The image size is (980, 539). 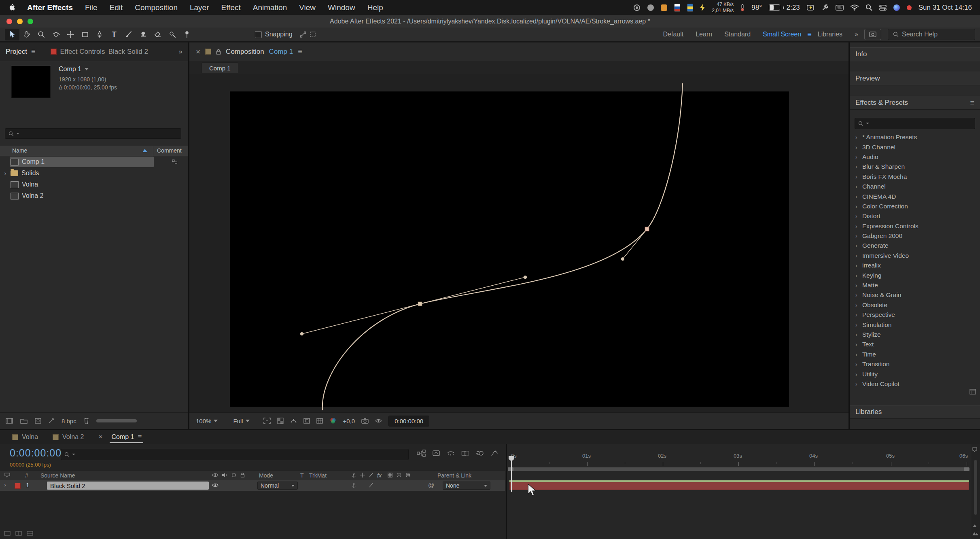 I want to click on resolution-dropdown: Full, so click(x=241, y=421).